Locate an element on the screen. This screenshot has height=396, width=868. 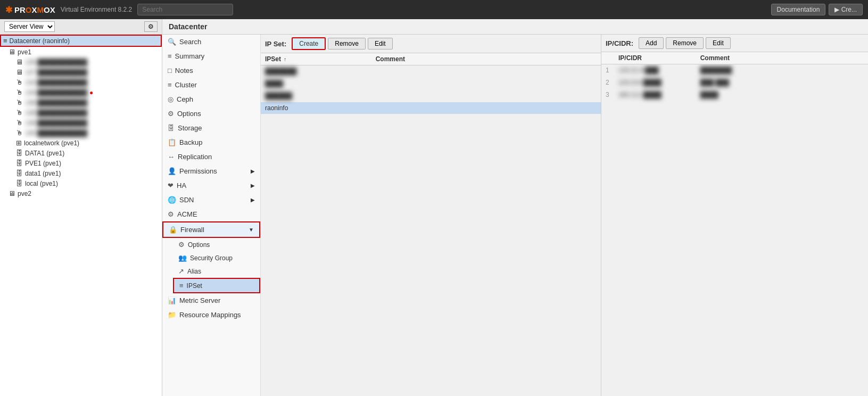
view-selector: Server View is located at coordinates (30, 27).